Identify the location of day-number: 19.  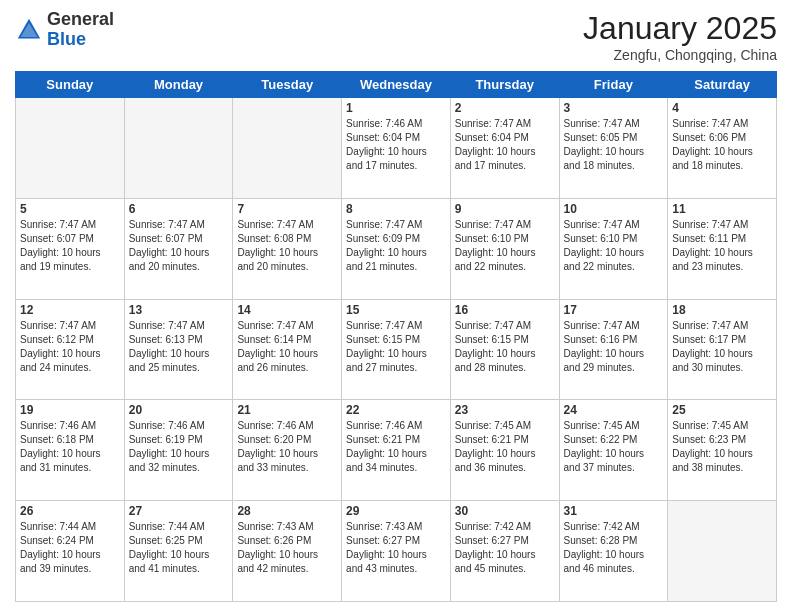
(70, 410).